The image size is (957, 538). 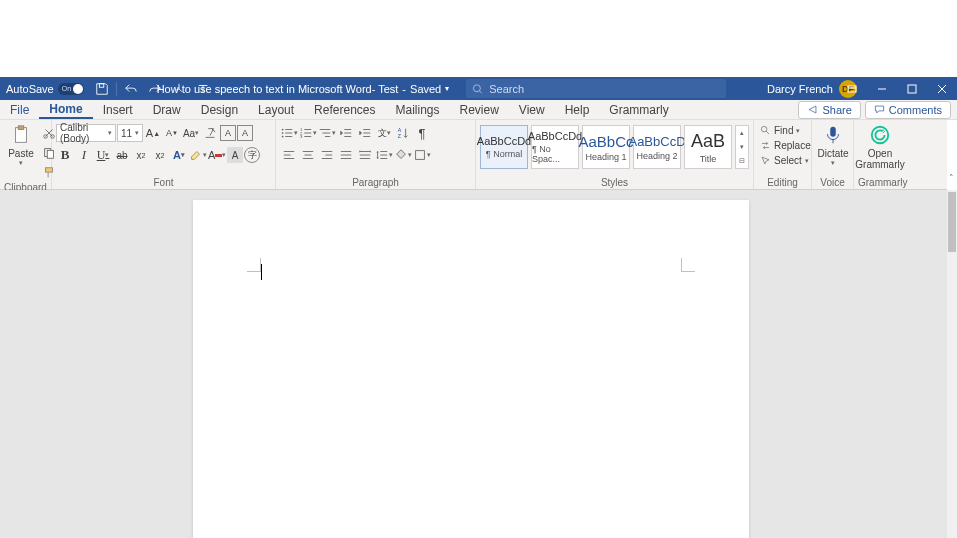 What do you see at coordinates (400, 130) in the screenshot?
I see `svg-text: A` at bounding box center [400, 130].